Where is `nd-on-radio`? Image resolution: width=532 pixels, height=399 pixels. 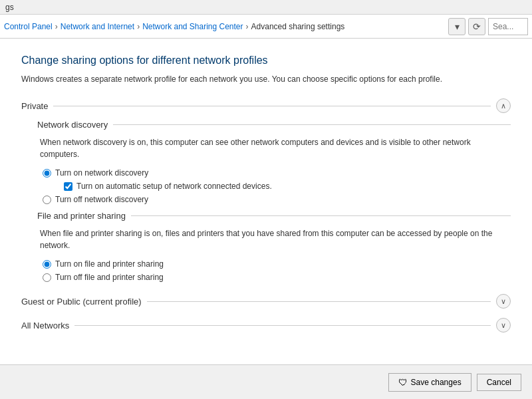 nd-on-radio is located at coordinates (47, 173).